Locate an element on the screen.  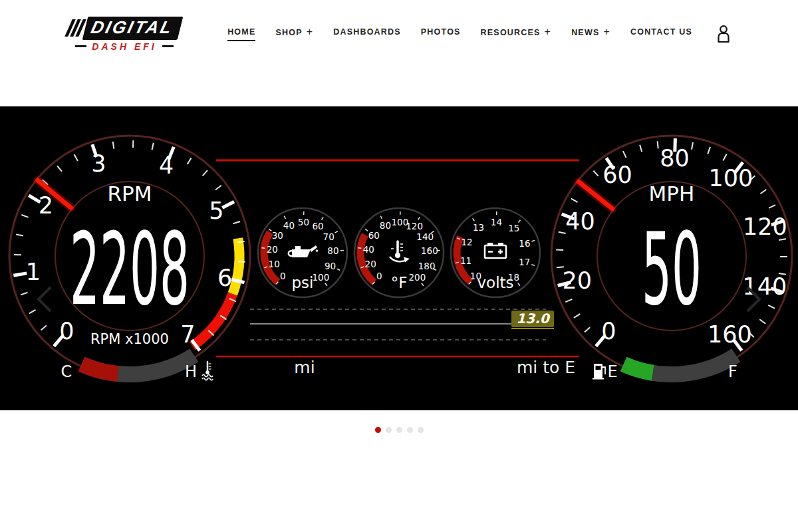
oil-pressure-gauge-scale-number: 80 is located at coordinates (332, 251).